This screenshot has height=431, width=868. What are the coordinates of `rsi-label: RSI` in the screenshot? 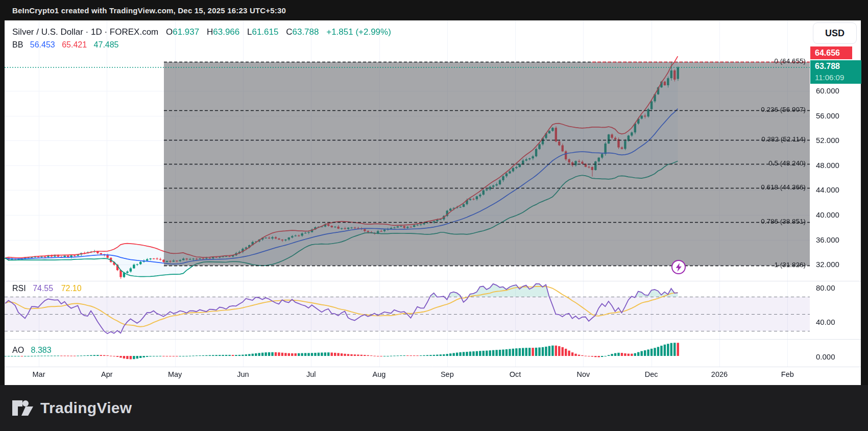 It's located at (19, 288).